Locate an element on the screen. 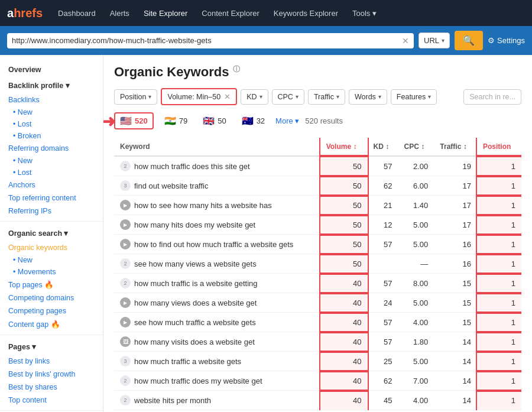 The height and width of the screenshot is (412, 532). cpc-filter: CPC ▾ is located at coordinates (288, 97).